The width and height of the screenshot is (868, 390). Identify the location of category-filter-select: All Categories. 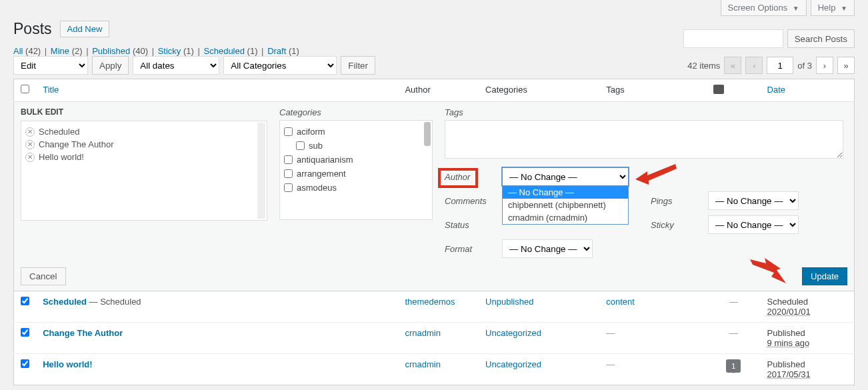
(280, 65).